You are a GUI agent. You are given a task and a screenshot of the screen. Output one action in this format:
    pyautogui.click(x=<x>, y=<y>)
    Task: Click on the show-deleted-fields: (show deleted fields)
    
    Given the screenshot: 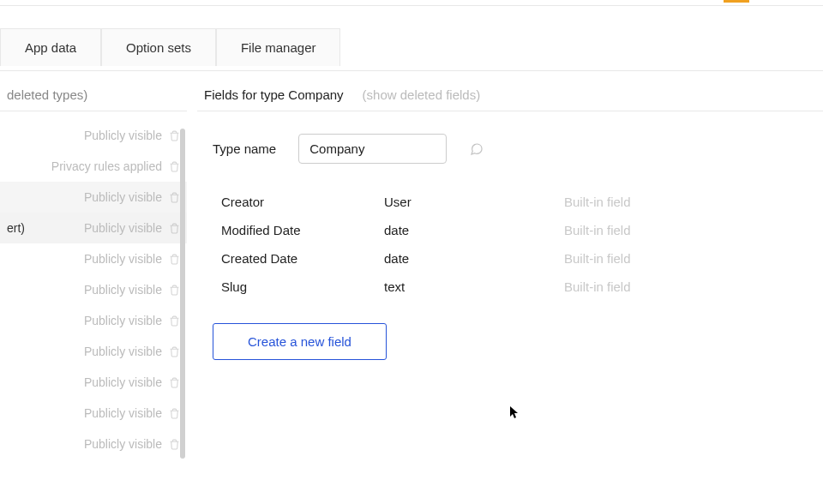 What is the action you would take?
    pyautogui.click(x=422, y=94)
    